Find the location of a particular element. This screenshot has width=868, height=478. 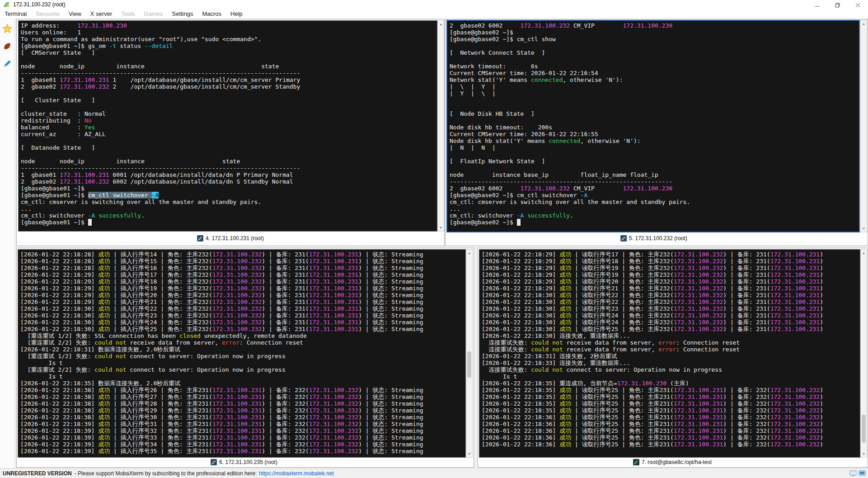

statusbar-window-icon is located at coordinates (853, 473).